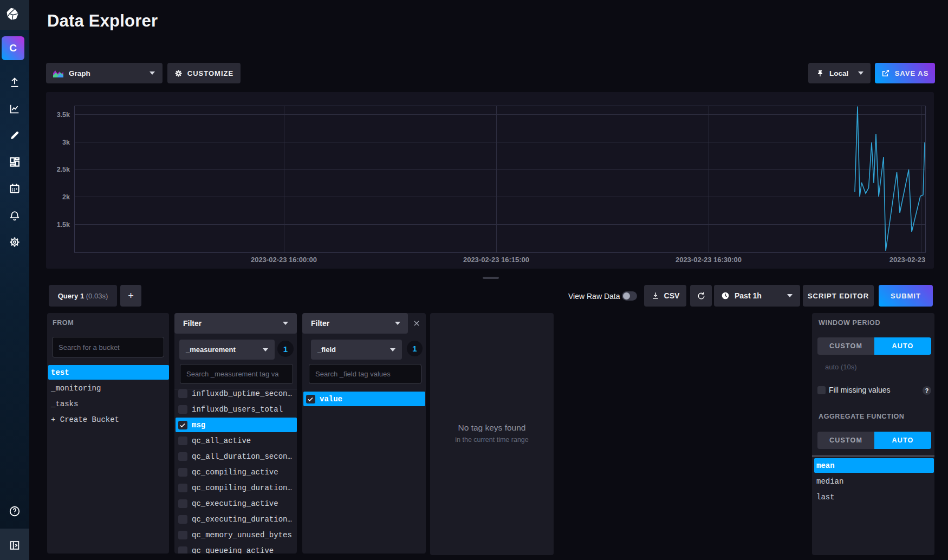 The width and height of the screenshot is (948, 560). Describe the element at coordinates (66, 142) in the screenshot. I see `svg-text: 3k` at that location.